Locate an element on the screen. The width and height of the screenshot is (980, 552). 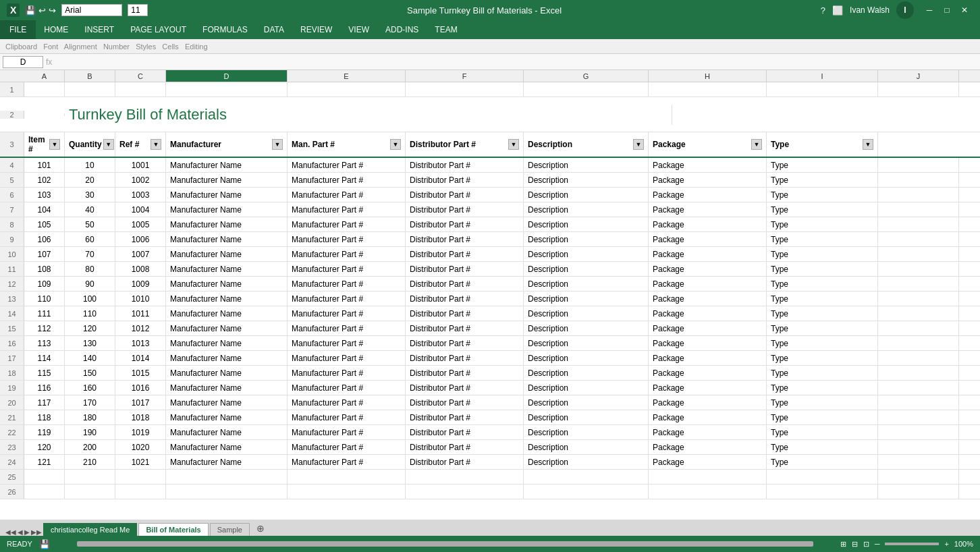
cell-pkg-13: Package is located at coordinates (707, 298).